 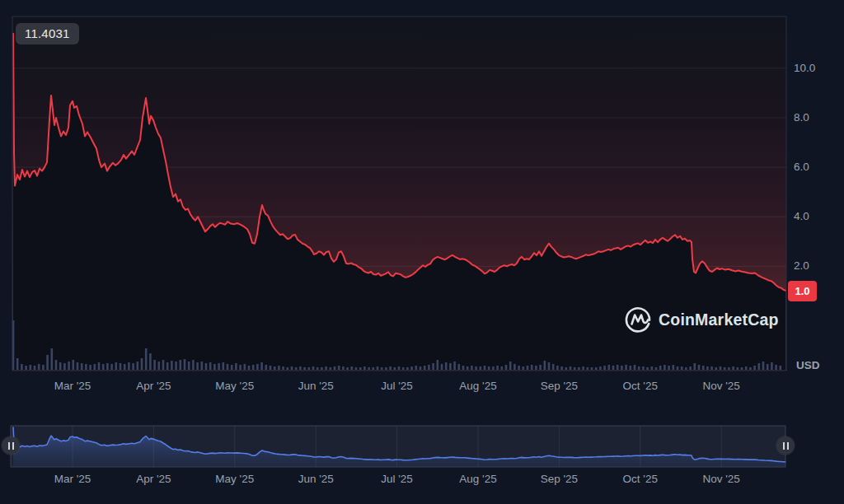 I want to click on logo-text: CoinMarketCap, so click(x=719, y=320).